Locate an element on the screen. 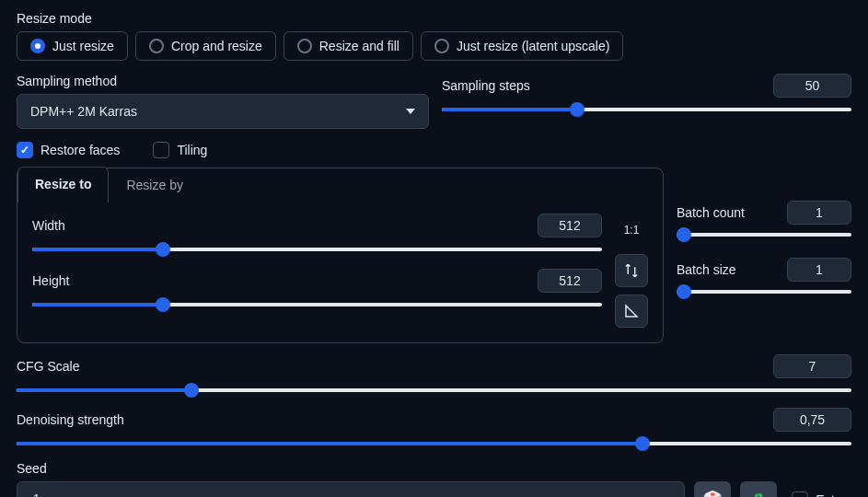 This screenshot has height=497, width=868. reuse-seed-button: ♻ is located at coordinates (758, 490).